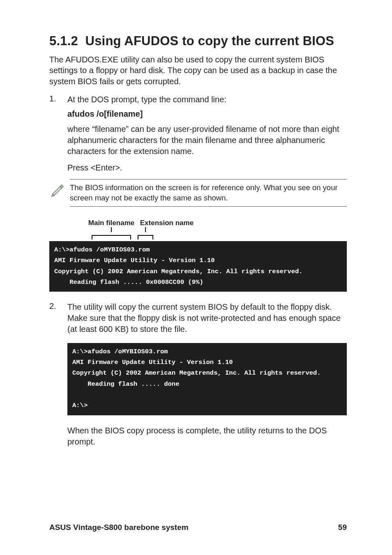 This screenshot has height=555, width=392. I want to click on step-2-text: The utility will copy the current system…, so click(207, 318).